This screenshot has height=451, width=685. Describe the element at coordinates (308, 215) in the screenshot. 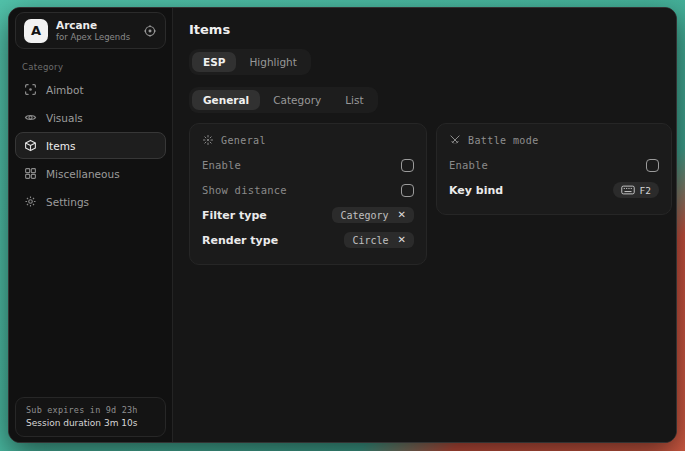

I see `filter-type-row: Filter type Category ✕` at that location.